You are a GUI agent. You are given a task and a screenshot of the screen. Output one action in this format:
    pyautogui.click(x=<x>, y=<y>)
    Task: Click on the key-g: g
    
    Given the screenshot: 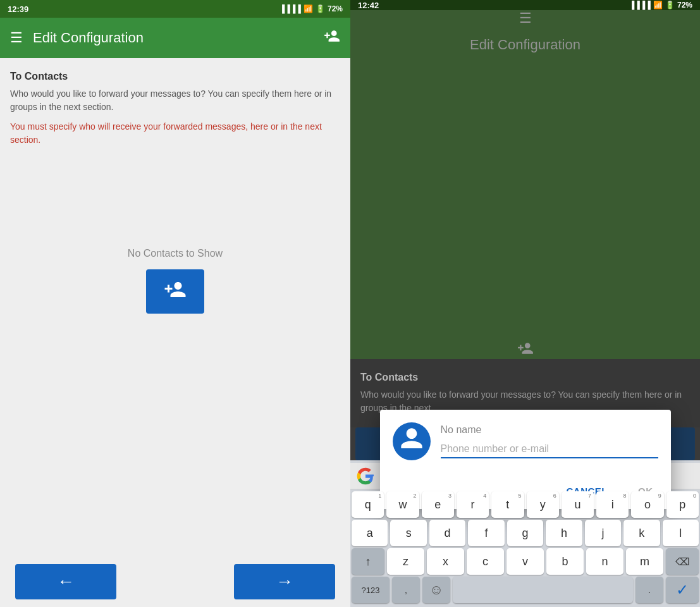 What is the action you would take?
    pyautogui.click(x=525, y=533)
    